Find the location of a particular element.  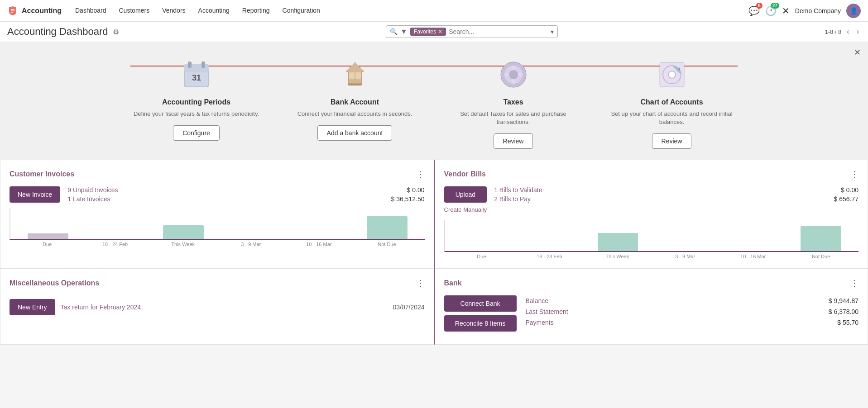

step-bank-desc: Connect your financial accounts in secon… is located at coordinates (355, 114).